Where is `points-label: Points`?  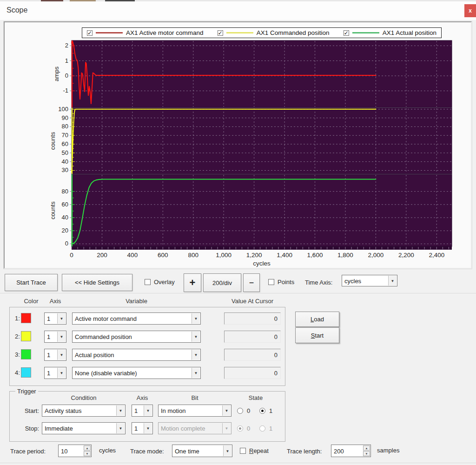
points-label: Points is located at coordinates (286, 282).